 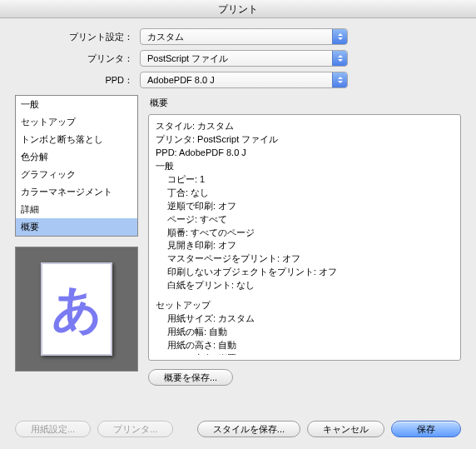 I want to click on page-setup-button: 用紙設定..., so click(x=53, y=429).